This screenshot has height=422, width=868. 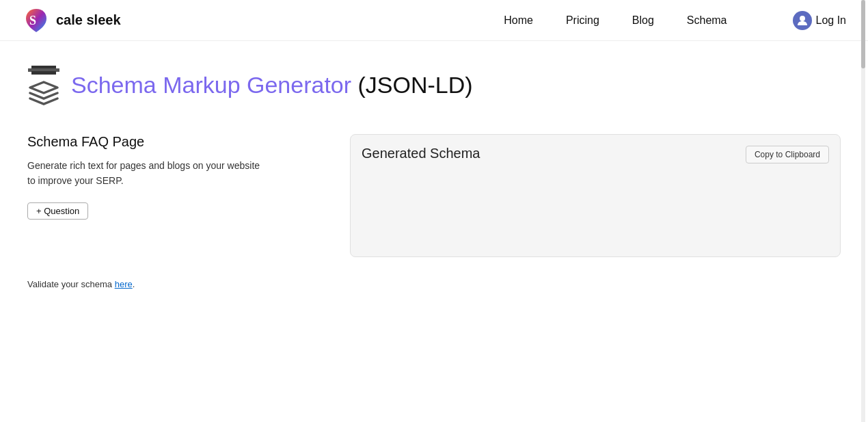 What do you see at coordinates (36, 21) in the screenshot?
I see `logo-icon: S` at bounding box center [36, 21].